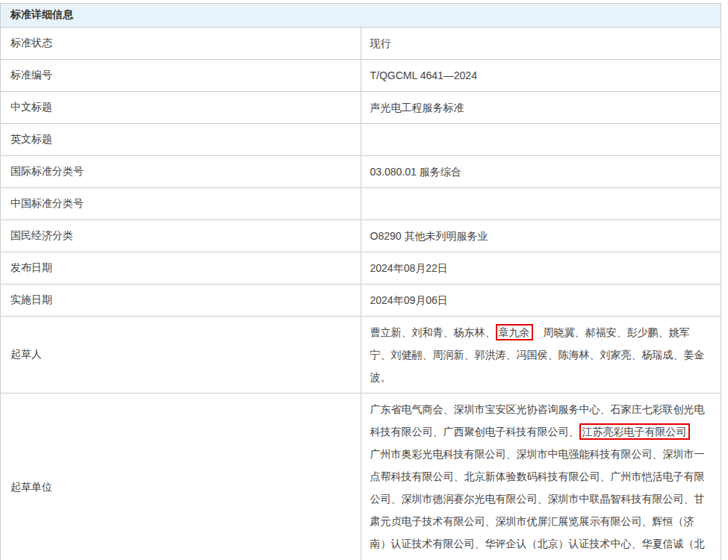 The width and height of the screenshot is (728, 560). What do you see at coordinates (541, 269) in the screenshot?
I see `row-value: 2024年08月22日` at bounding box center [541, 269].